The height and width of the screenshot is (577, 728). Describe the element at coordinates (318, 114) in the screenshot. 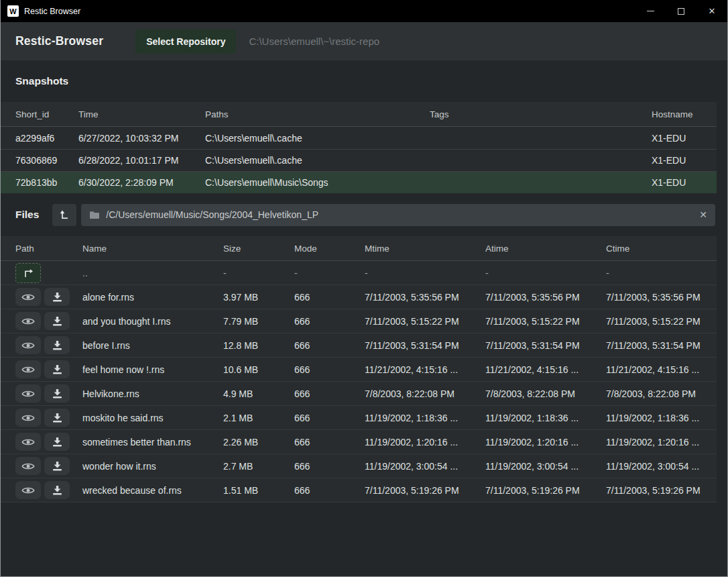

I see `column-header-paths: Paths` at that location.